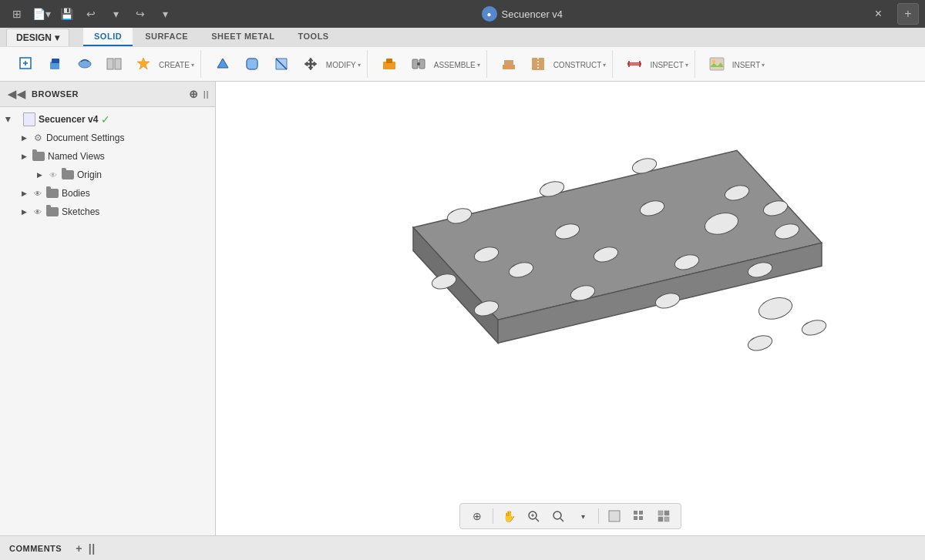 This screenshot has width=925, height=560. What do you see at coordinates (243, 37) in the screenshot?
I see `tab-sheetmetal: SHEET METAL` at bounding box center [243, 37].